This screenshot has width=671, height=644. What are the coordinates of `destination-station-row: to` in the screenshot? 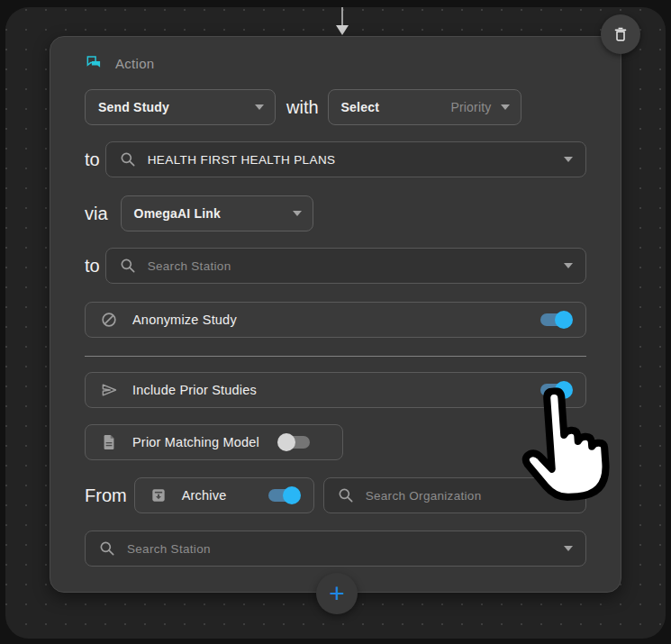 It's located at (335, 266).